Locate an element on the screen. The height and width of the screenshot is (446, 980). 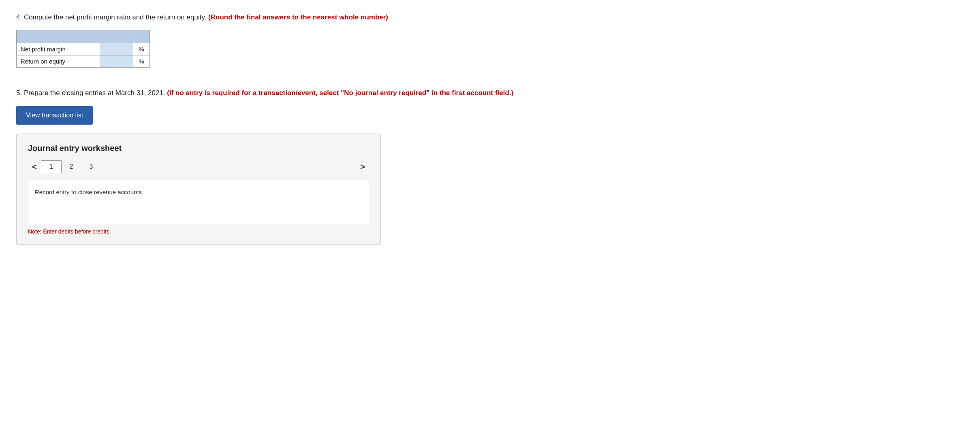
tab-3: 3 is located at coordinates (92, 167).